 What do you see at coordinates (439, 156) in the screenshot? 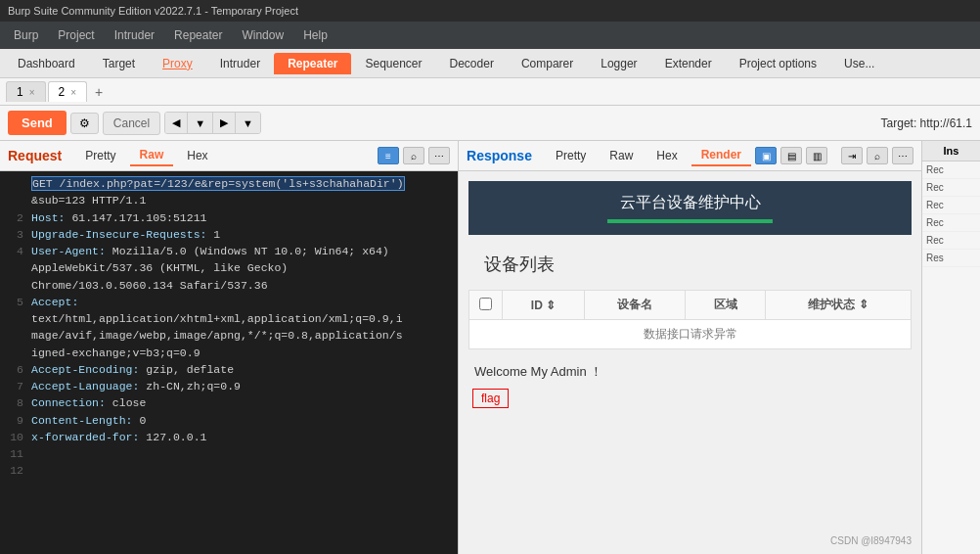
I see `more-icon: ⋯` at bounding box center [439, 156].